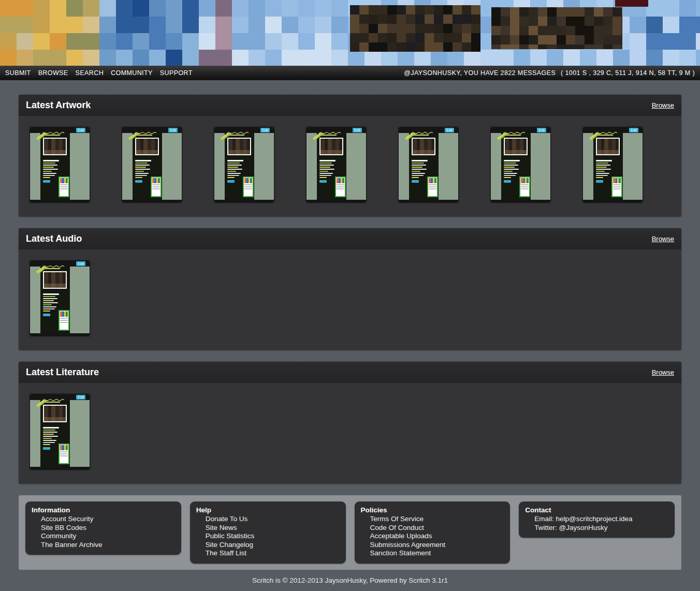  I want to click on nav-item-submit: SUBMIT, so click(18, 73).